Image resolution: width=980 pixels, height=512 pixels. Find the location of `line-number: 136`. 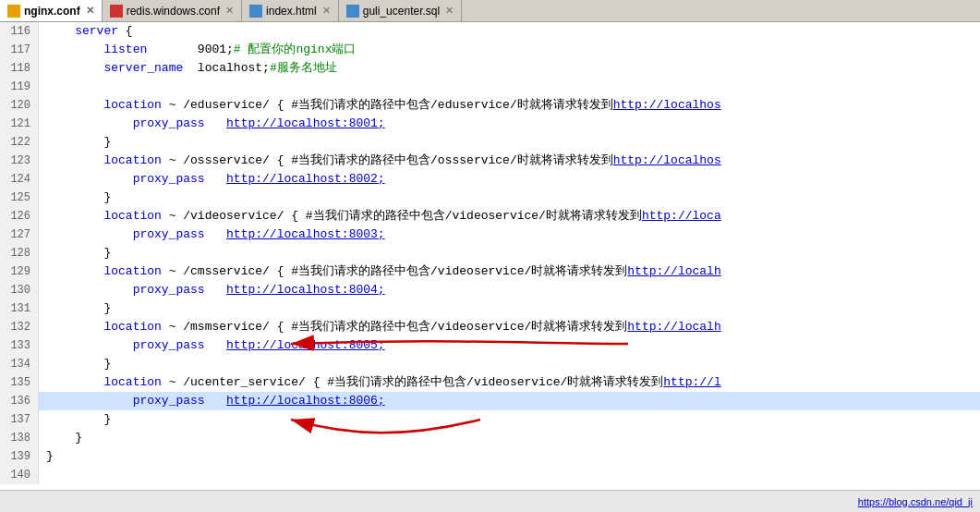

line-number: 136 is located at coordinates (19, 401).